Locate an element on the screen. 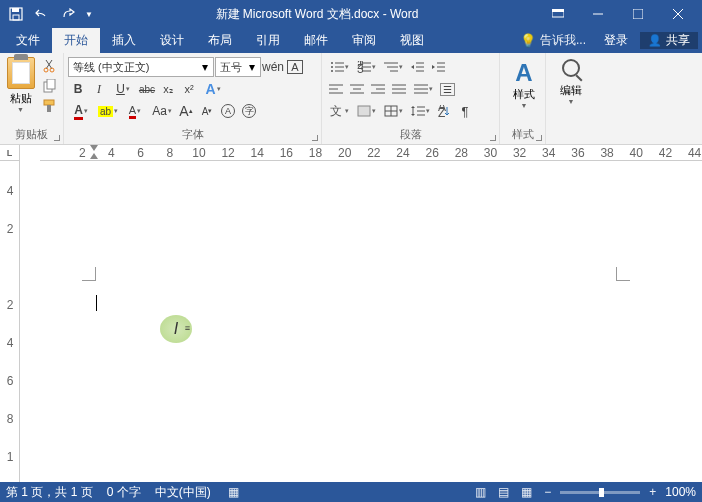  tab-mailings: 邮件 is located at coordinates (316, 40).